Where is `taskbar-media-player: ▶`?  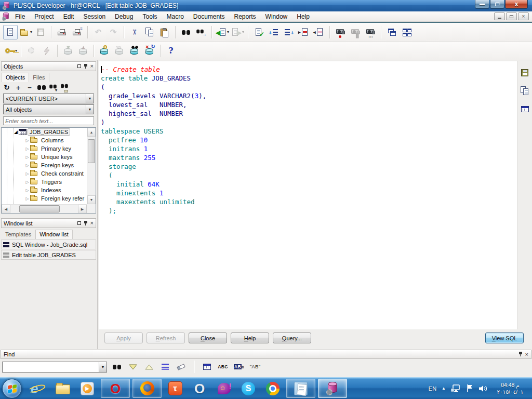 taskbar-media-player: ▶ is located at coordinates (87, 389).